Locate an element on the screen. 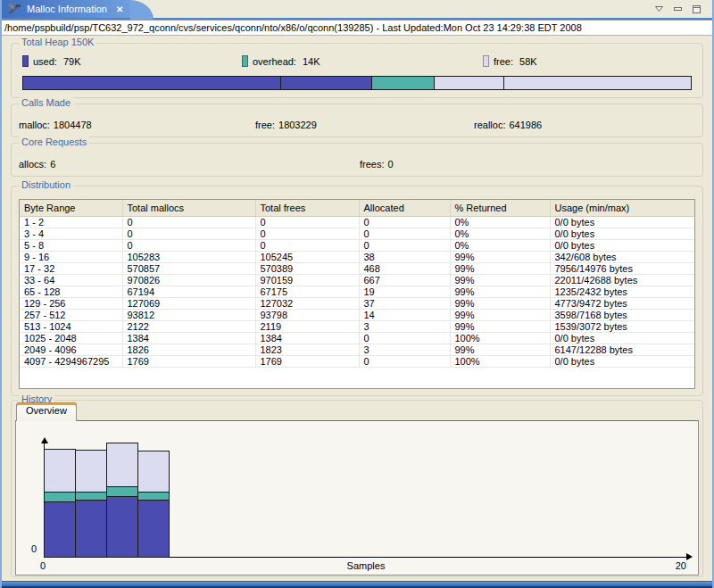 The image size is (714, 588). table-row: 5 - 80000%0/0 bytes is located at coordinates (357, 244).